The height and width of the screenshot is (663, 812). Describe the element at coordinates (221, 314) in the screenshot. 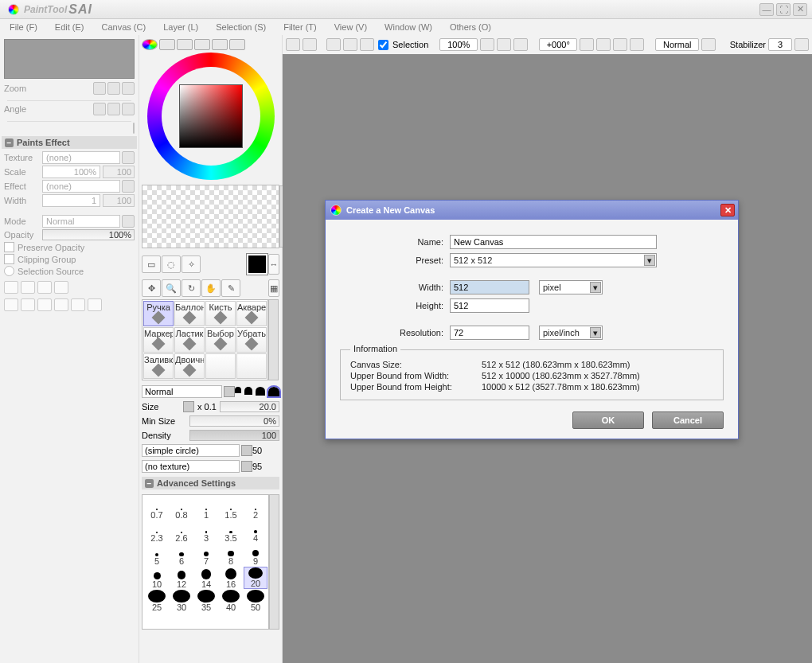

I see `tool-brush: Кисть` at that location.